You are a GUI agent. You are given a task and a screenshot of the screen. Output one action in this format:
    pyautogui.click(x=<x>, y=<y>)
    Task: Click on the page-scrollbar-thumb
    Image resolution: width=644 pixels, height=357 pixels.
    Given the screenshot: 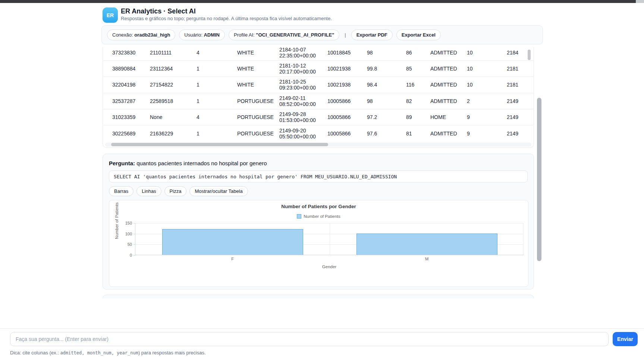 What is the action you would take?
    pyautogui.click(x=539, y=179)
    